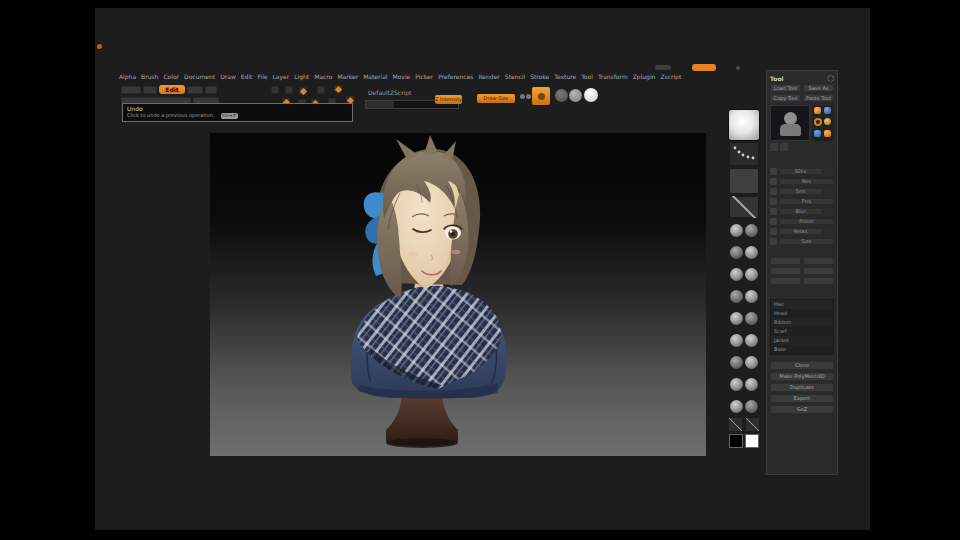 The width and height of the screenshot is (960, 540). I want to click on load-tool-button: Load Tool, so click(786, 88).